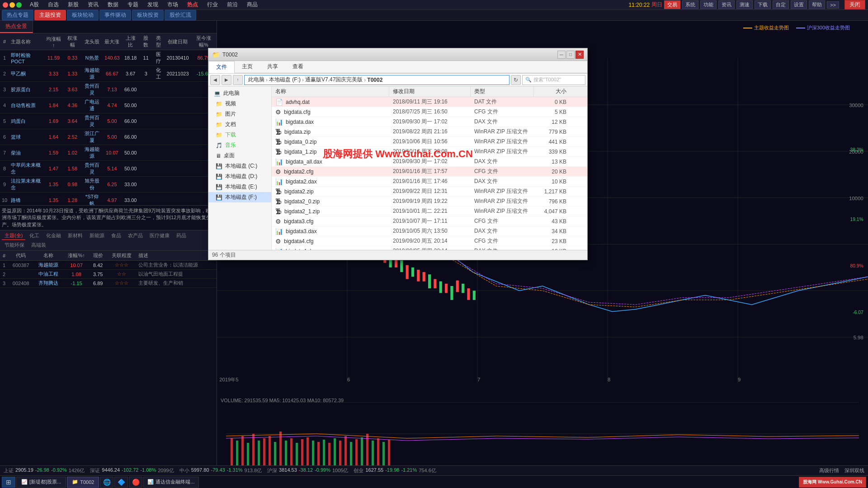 The image size is (868, 488). I want to click on sidebar-item-computer: 💻 此电脑, so click(240, 93).